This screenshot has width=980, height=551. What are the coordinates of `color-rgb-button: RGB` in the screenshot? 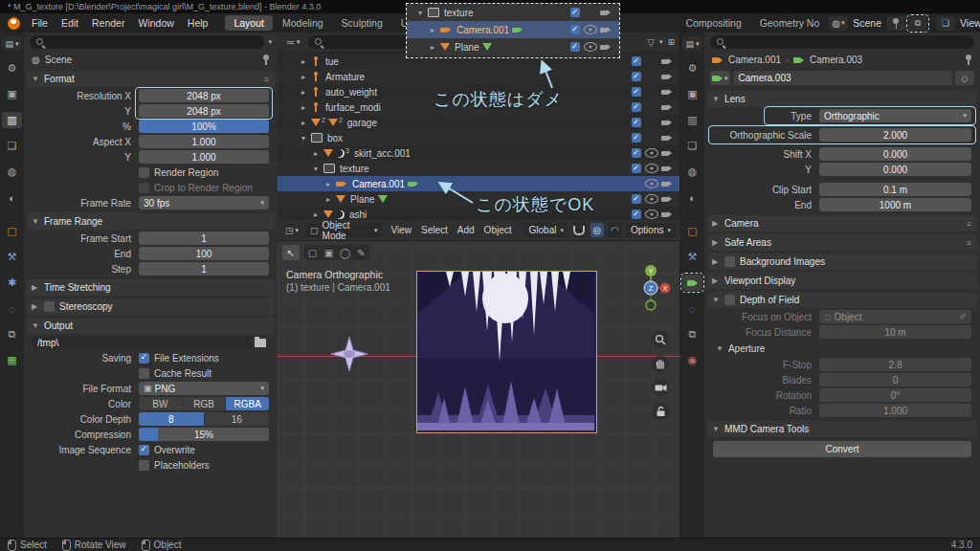 It's located at (205, 404).